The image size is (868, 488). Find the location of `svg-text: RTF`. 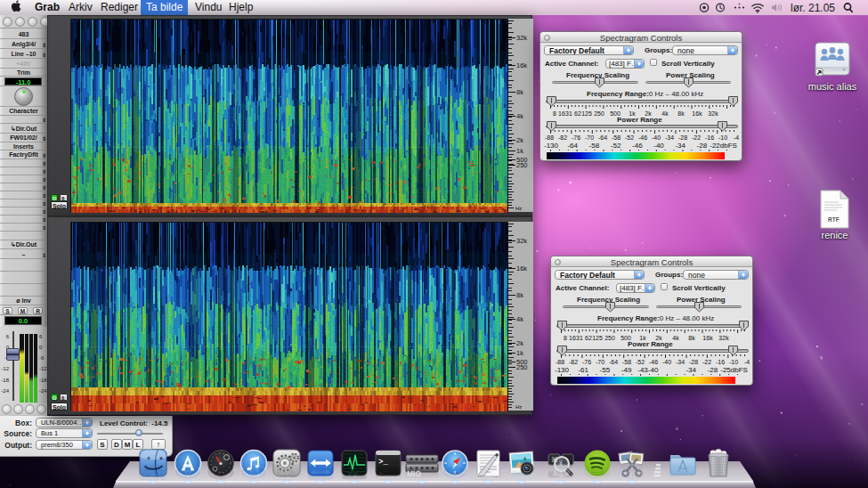

svg-text: RTF is located at coordinates (833, 219).